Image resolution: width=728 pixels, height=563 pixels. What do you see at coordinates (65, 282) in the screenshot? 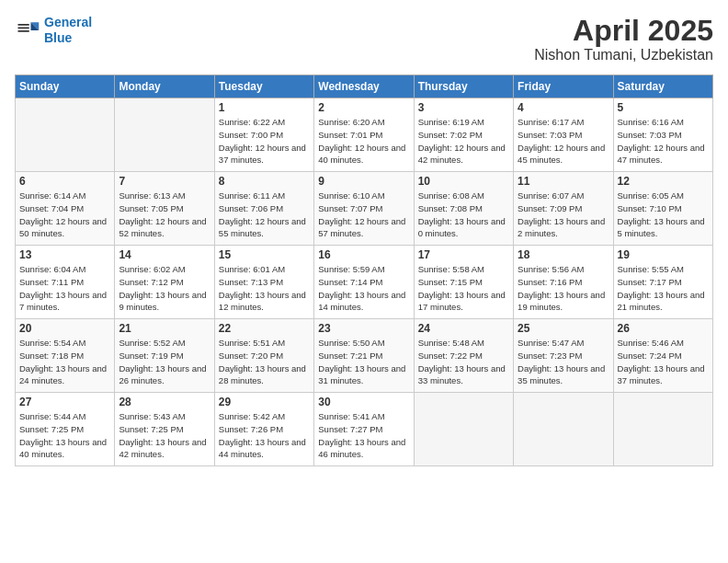
I see `calendar-cell: 13Sunrise: 6:04 AMSunset: 7:11 PMDayligh…` at bounding box center [65, 282].